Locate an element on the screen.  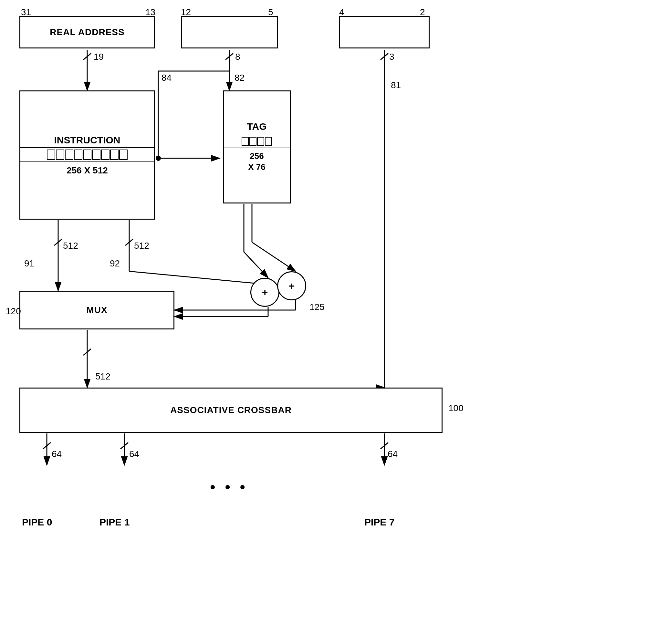
mux-label: MUX is located at coordinates (97, 310).